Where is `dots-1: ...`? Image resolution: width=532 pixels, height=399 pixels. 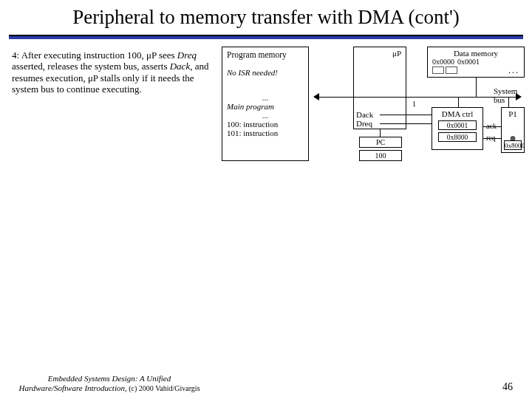
dots-1: ... is located at coordinates (265, 98).